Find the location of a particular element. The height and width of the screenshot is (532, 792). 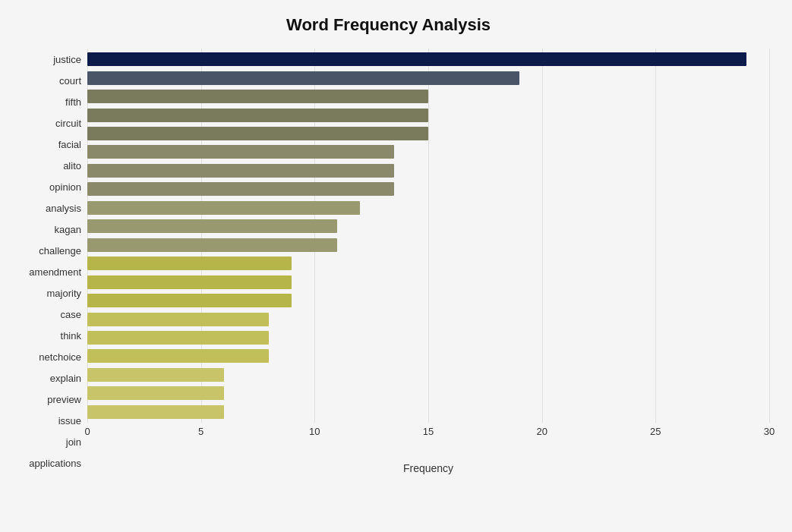

y-label: case is located at coordinates (71, 314).